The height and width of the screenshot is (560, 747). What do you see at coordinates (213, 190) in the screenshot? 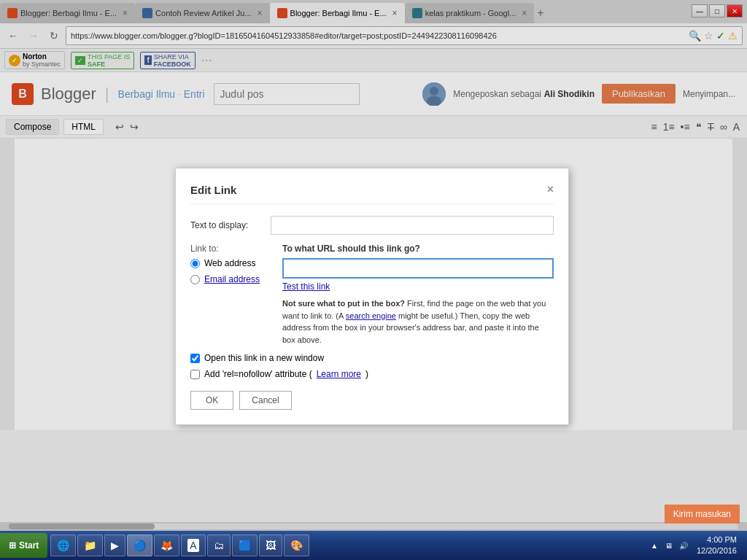
I see `dialog-title-text: Edit Link` at bounding box center [213, 190].